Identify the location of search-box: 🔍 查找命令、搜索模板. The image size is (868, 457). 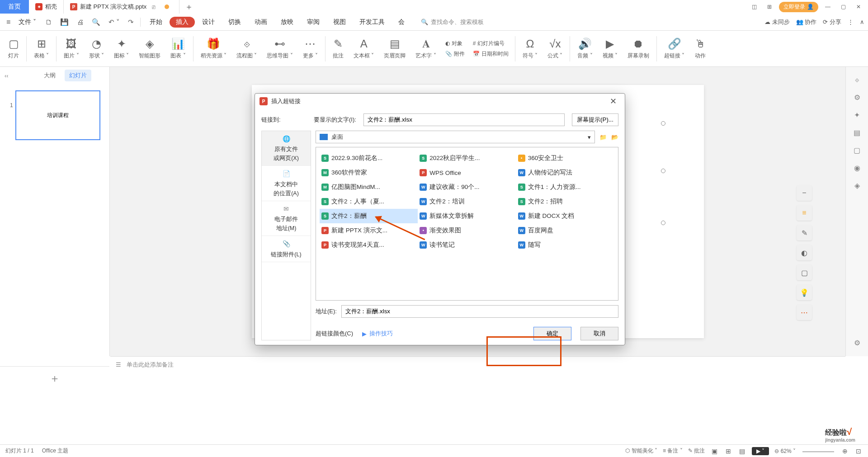
(452, 22).